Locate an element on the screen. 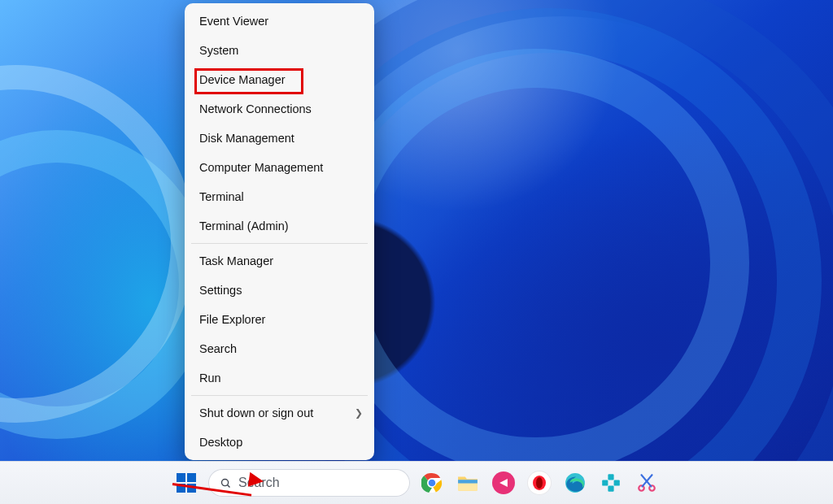 The width and height of the screenshot is (833, 504). app-icon is located at coordinates (611, 483).